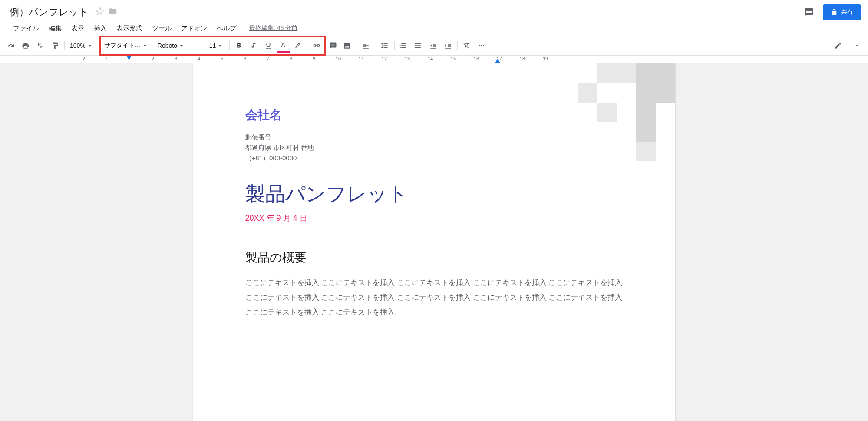 This screenshot has width=868, height=421. What do you see at coordinates (125, 46) in the screenshot?
I see `paragraph-style-dropdown: サブタイト…` at bounding box center [125, 46].